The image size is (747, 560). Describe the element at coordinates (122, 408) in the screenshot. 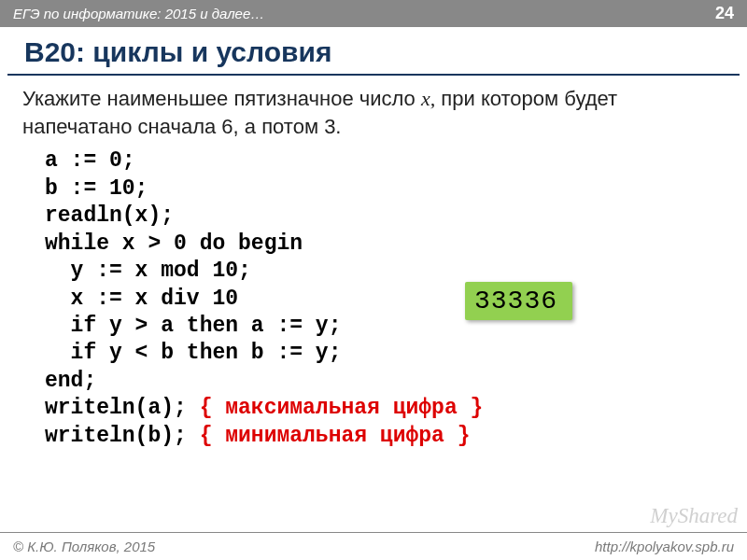

I see `code-line: writeln(a);` at that location.